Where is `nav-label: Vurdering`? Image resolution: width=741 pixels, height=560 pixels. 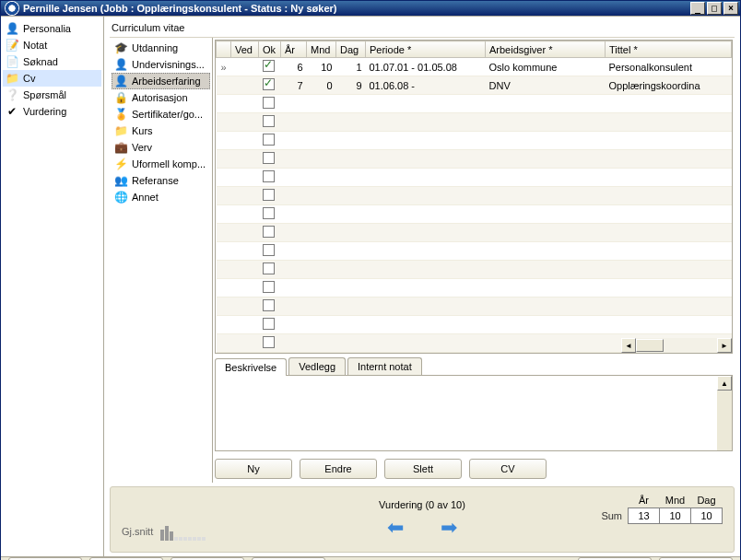 nav-label: Vurdering is located at coordinates (44, 111).